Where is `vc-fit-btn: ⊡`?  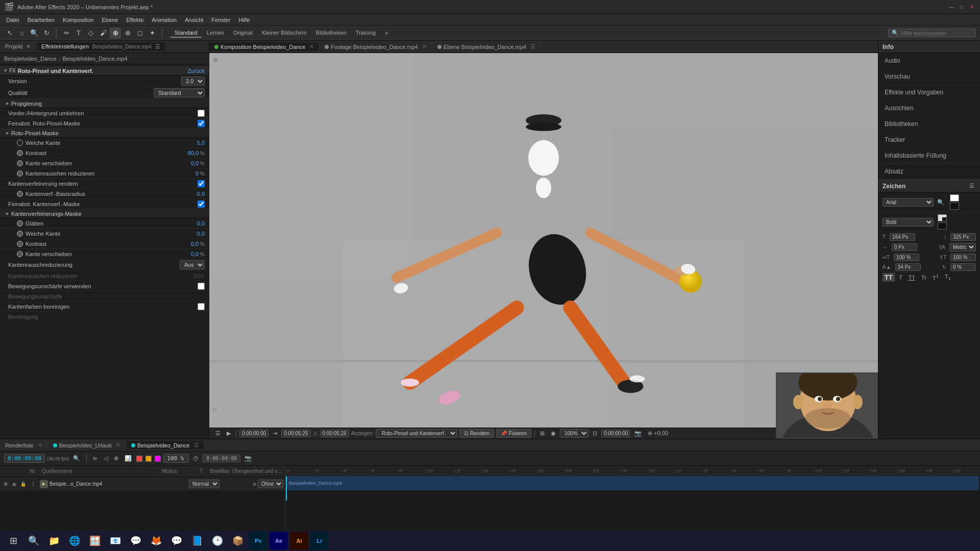
vc-fit-btn: ⊡ is located at coordinates (595, 434).